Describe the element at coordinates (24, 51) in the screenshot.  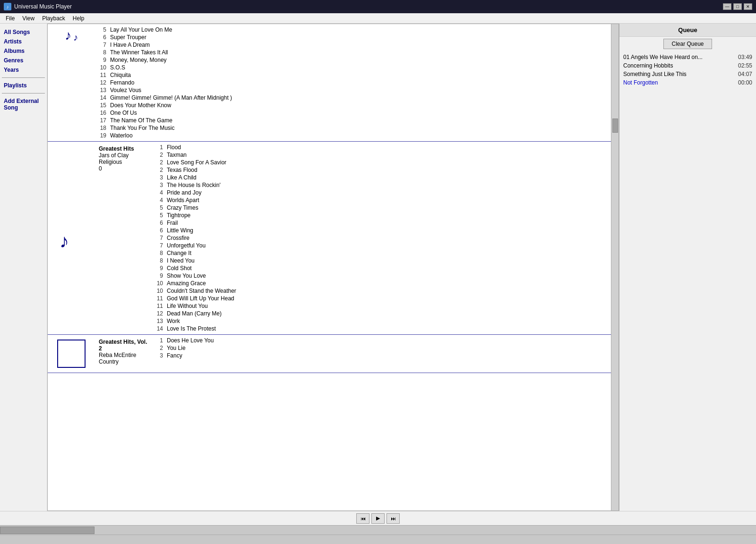
I see `sidebar-item-albums: Albums` at that location.